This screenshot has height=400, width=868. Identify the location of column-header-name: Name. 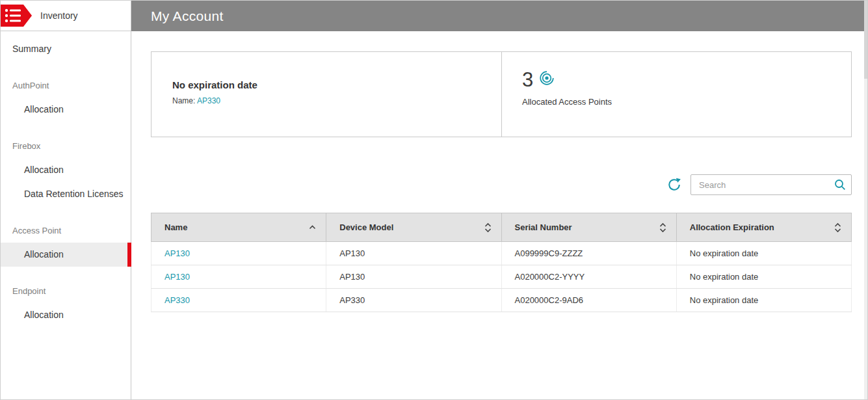
(239, 228).